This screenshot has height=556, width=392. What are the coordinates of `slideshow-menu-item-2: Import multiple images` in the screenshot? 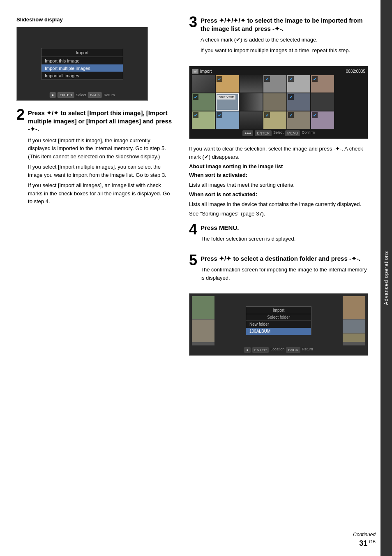 It's located at (82, 68).